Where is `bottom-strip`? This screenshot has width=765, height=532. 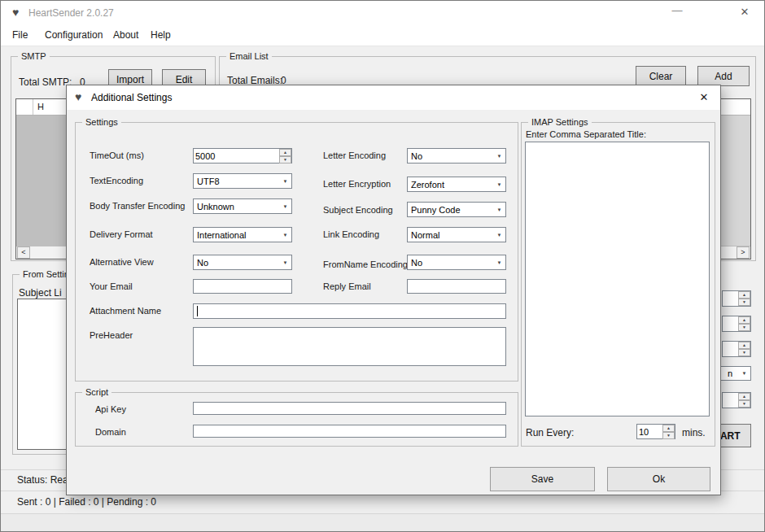
bottom-strip is located at coordinates (382, 523).